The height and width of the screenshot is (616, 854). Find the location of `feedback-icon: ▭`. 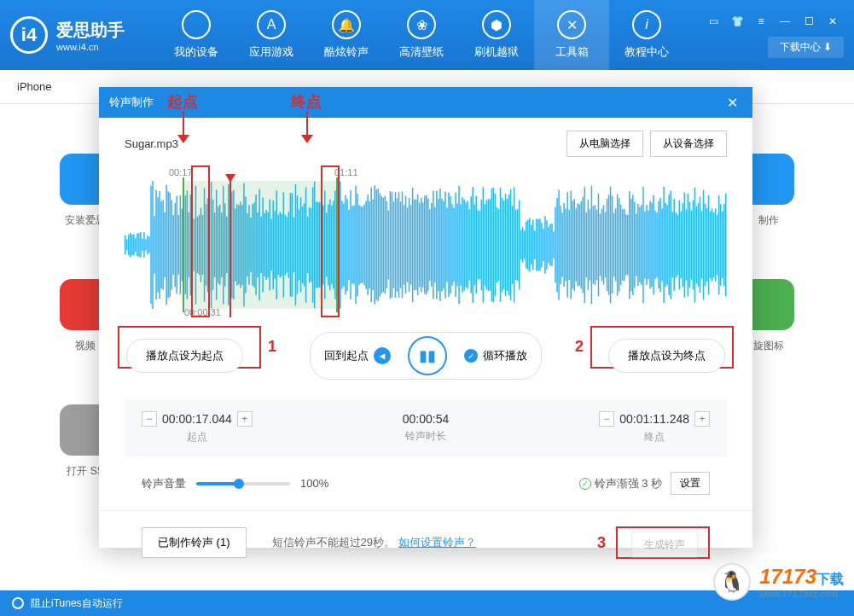

feedback-icon: ▭ is located at coordinates (713, 21).